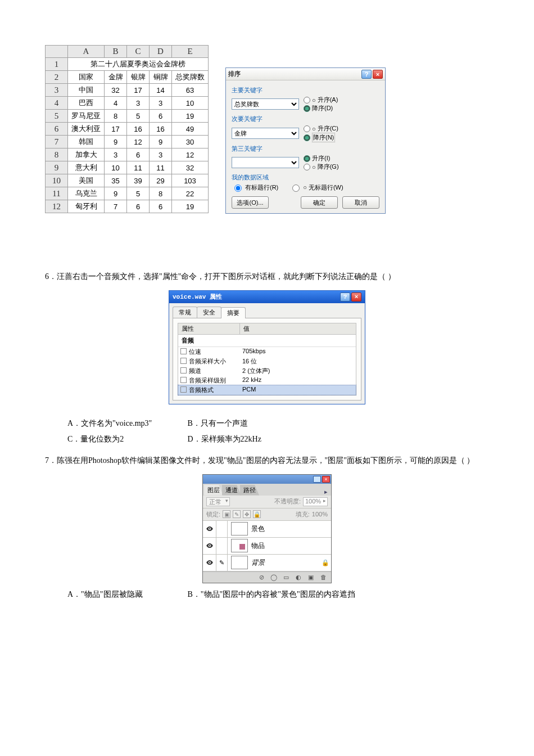 Image resolution: width=534 pixels, height=756 pixels. I want to click on has-header-radio: 有标题行(R), so click(255, 187).